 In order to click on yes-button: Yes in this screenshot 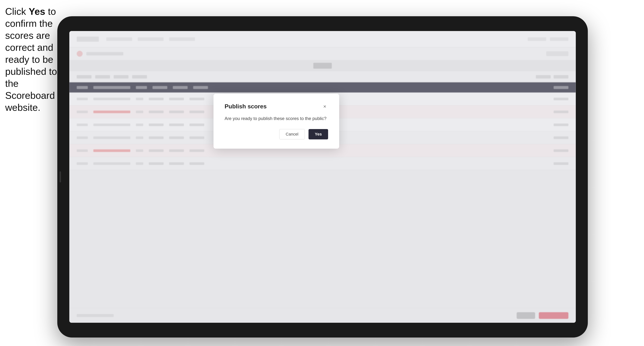, I will do `click(318, 134)`.